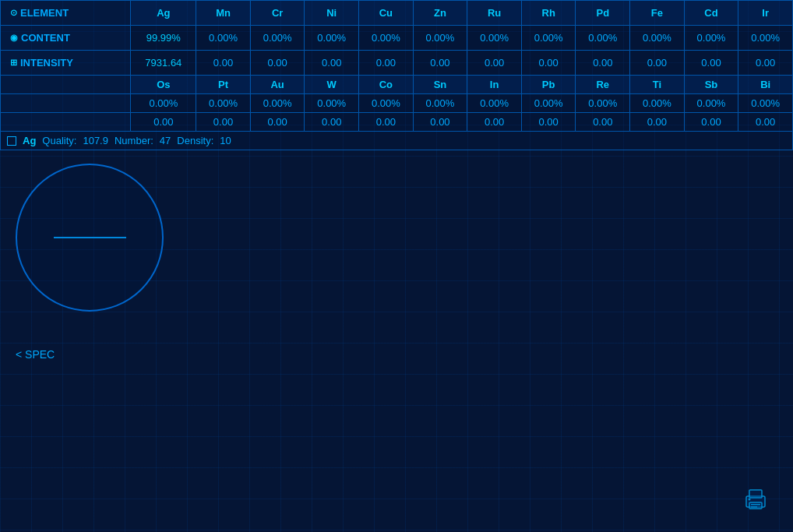  I want to click on content2-sb: 0.00%, so click(711, 104).